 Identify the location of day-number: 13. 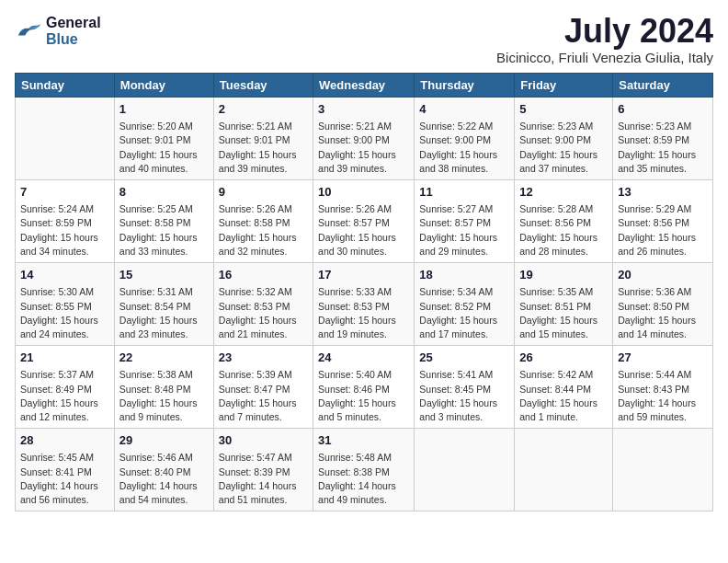
(663, 192).